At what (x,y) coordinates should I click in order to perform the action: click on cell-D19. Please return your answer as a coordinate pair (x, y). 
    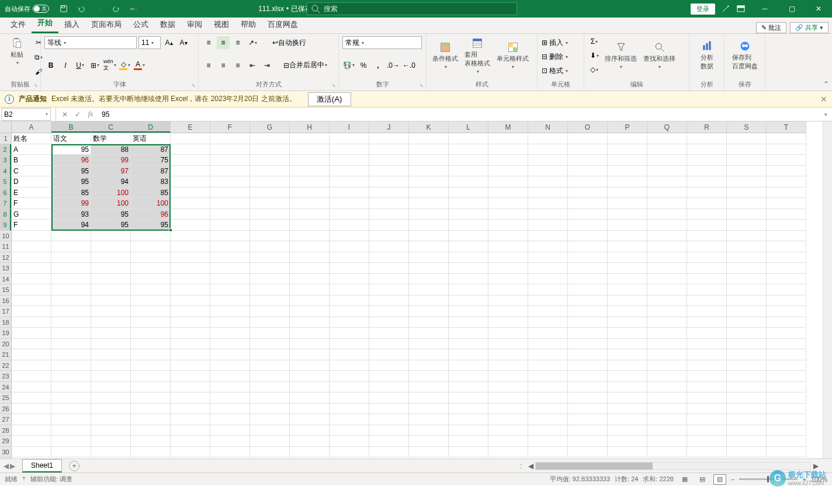
    Looking at the image, I should click on (151, 333).